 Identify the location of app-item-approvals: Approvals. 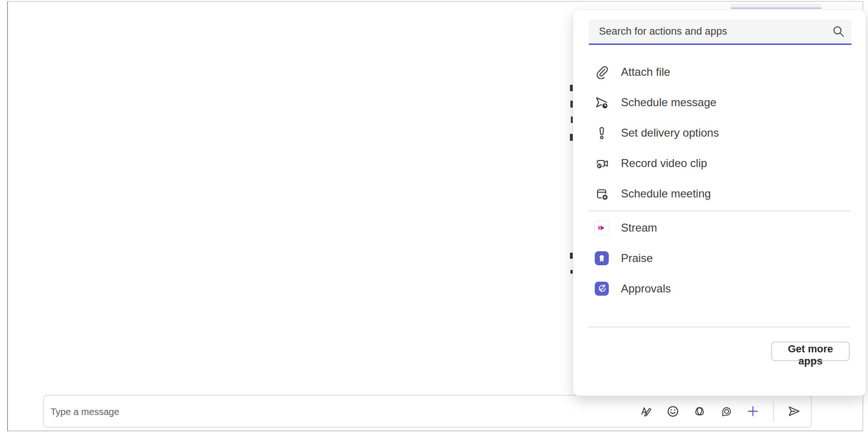
(720, 288).